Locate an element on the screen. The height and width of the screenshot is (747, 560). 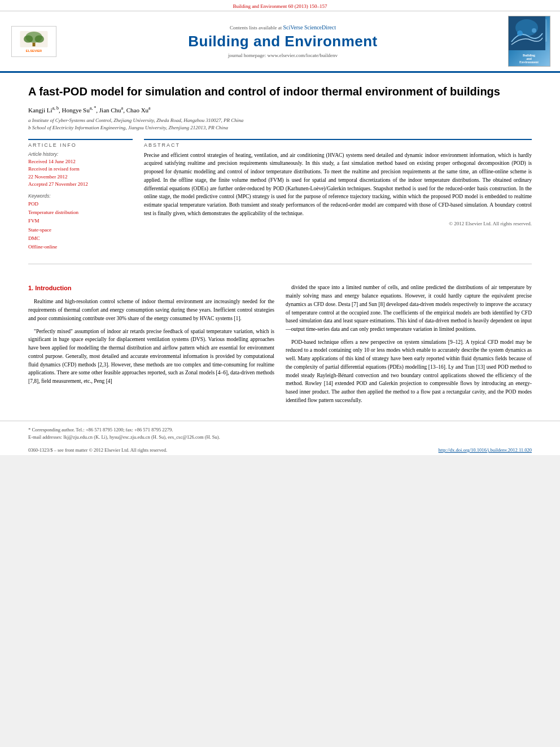
received-date: Received 14 June 2012 is located at coordinates (80, 162).